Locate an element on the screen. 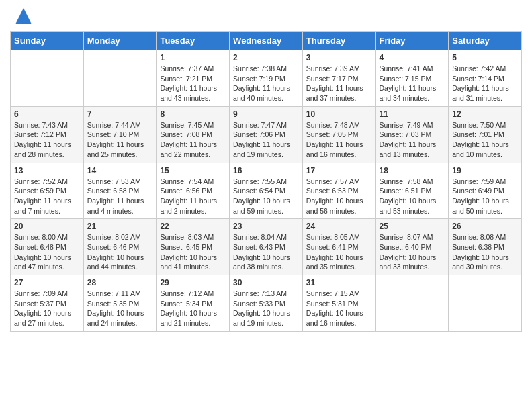 Image resolution: width=532 pixels, height=411 pixels. day-number: 1 is located at coordinates (193, 58).